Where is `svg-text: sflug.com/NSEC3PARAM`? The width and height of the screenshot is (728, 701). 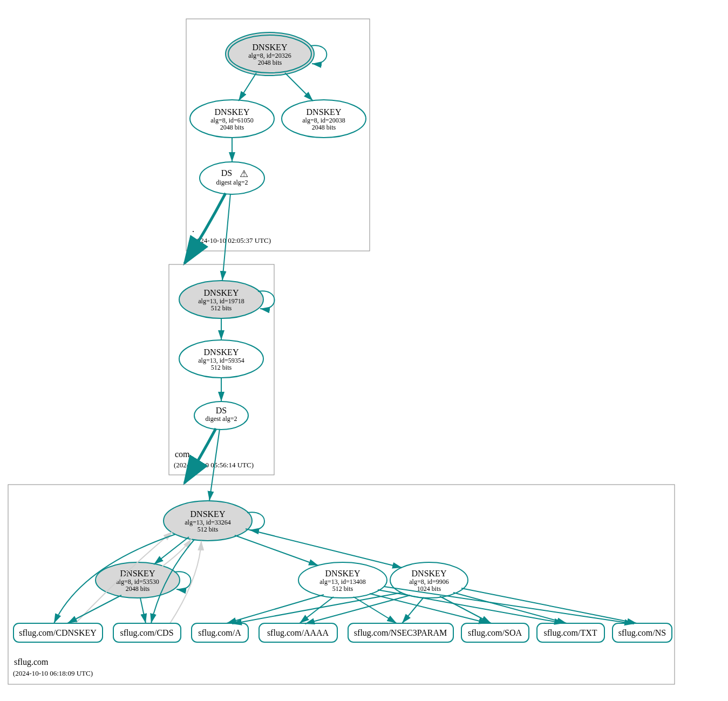 svg-text: sflug.com/NSEC3PARAM is located at coordinates (400, 633).